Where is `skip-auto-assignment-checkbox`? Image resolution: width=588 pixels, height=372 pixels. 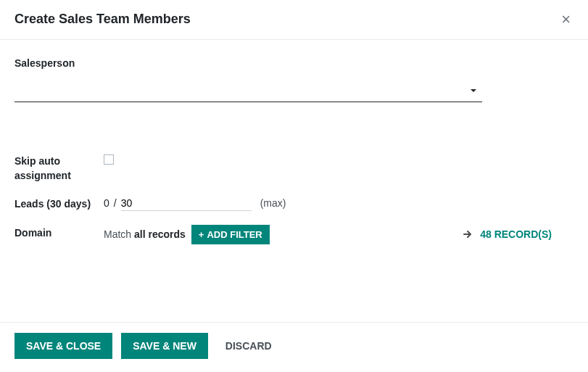
skip-auto-assignment-checkbox is located at coordinates (109, 160).